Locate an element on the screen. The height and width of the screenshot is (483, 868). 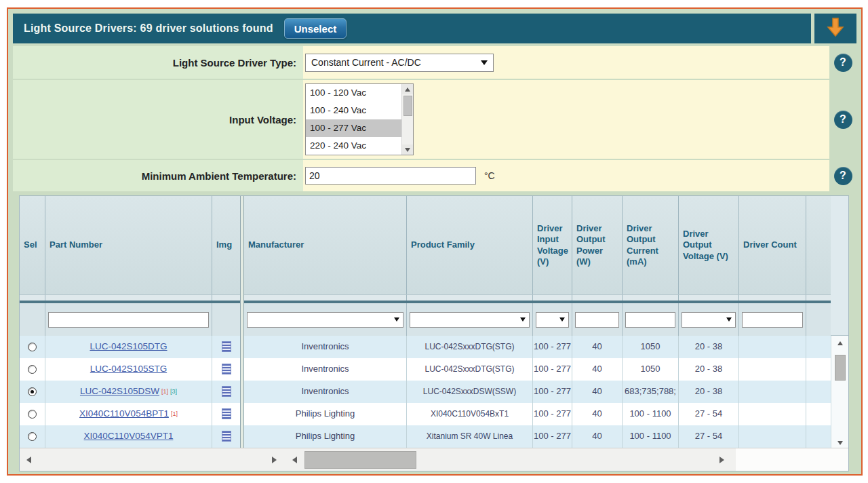
part-number-cell: LUC-042S105STG is located at coordinates (129, 369).